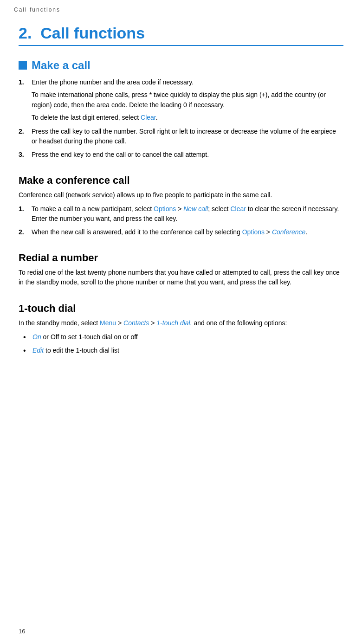  I want to click on list-item: Press the call key to call the number. S…, so click(181, 136).